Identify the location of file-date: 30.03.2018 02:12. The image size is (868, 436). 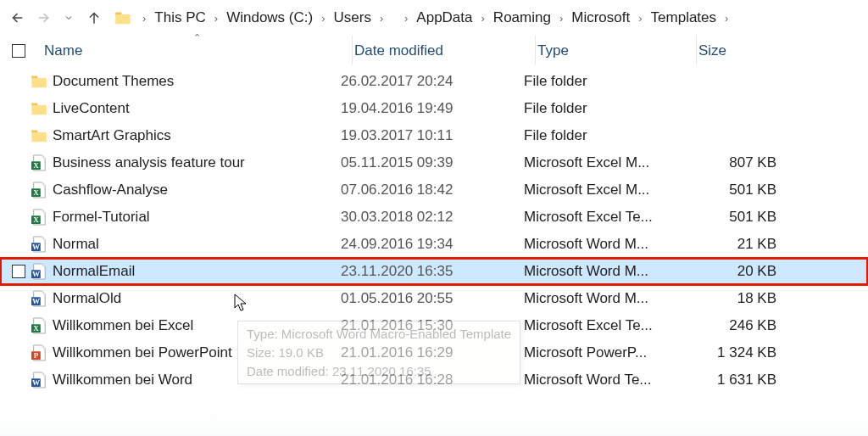
(432, 217).